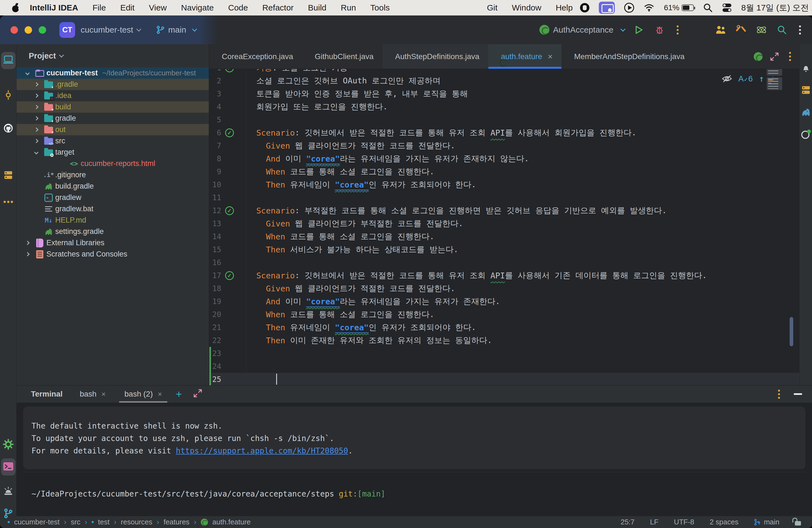  I want to click on breadcrumb-item-features: features, so click(176, 522).